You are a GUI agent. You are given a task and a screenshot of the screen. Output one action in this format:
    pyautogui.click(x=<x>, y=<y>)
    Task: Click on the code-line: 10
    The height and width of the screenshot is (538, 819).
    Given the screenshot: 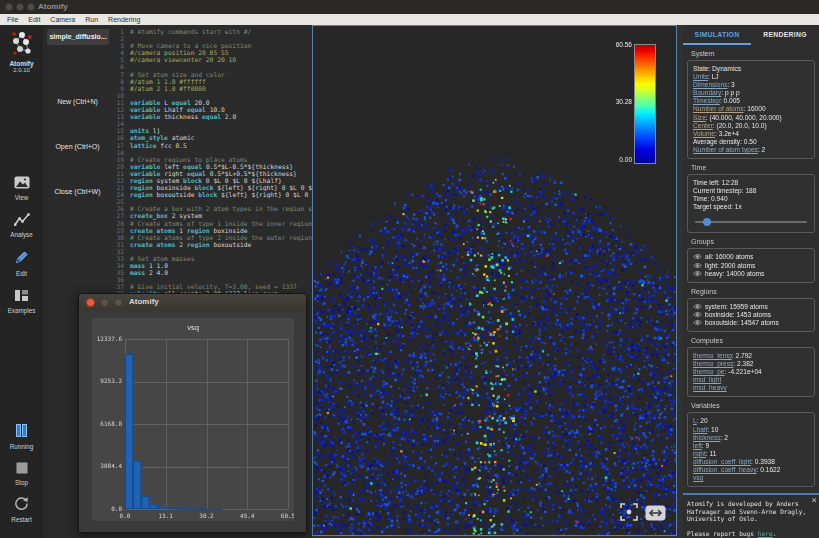 What is the action you would take?
    pyautogui.click(x=212, y=96)
    